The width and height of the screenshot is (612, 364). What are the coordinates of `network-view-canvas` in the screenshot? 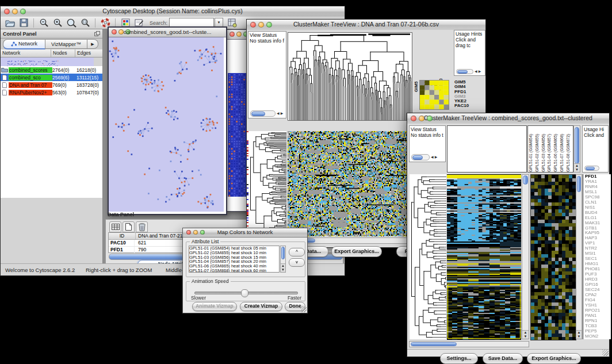 It's located at (166, 124).